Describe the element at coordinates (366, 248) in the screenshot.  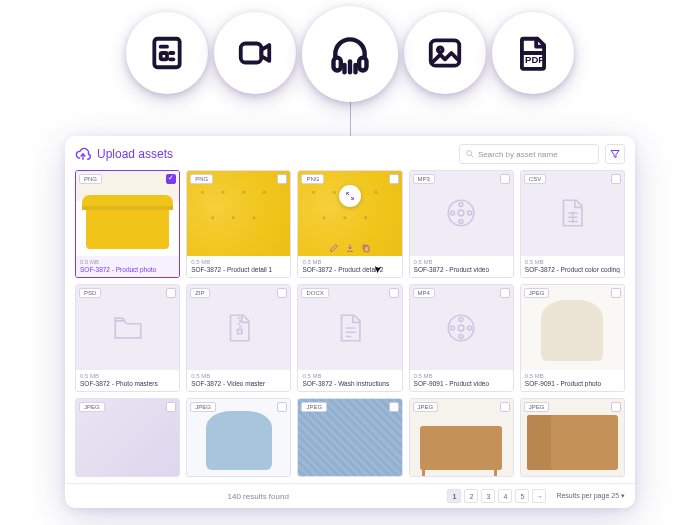
I see `copy-button` at that location.